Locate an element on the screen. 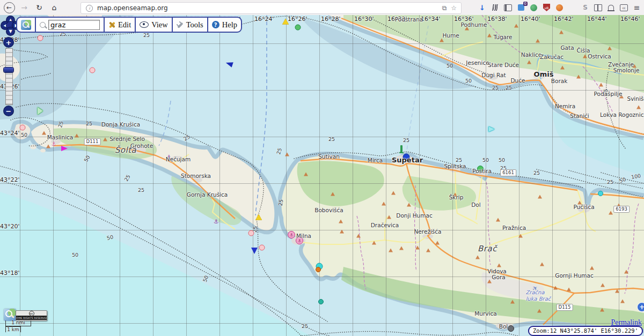 The height and width of the screenshot is (336, 644). bell-icon is located at coordinates (611, 8).